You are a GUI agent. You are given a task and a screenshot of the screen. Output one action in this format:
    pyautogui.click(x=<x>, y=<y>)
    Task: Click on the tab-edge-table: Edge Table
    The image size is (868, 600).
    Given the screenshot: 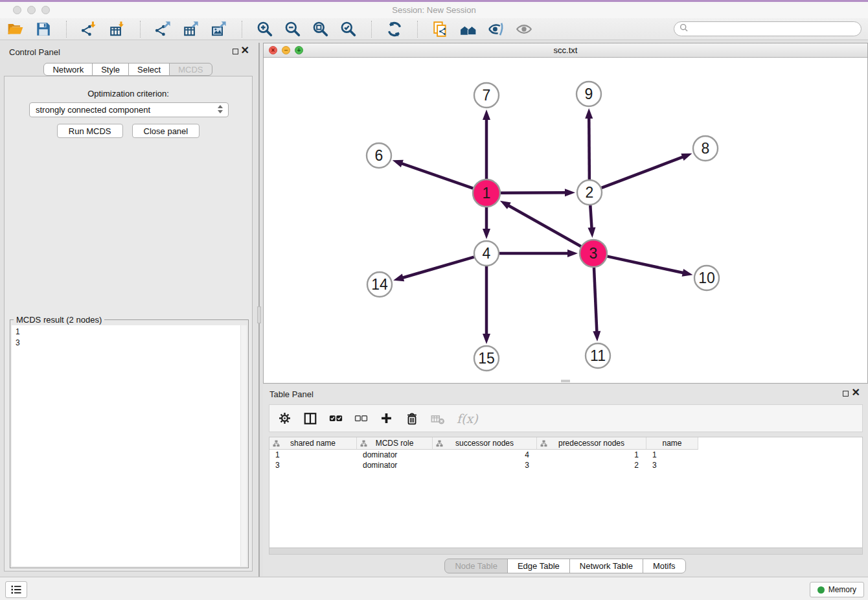 What is the action you would take?
    pyautogui.click(x=539, y=566)
    